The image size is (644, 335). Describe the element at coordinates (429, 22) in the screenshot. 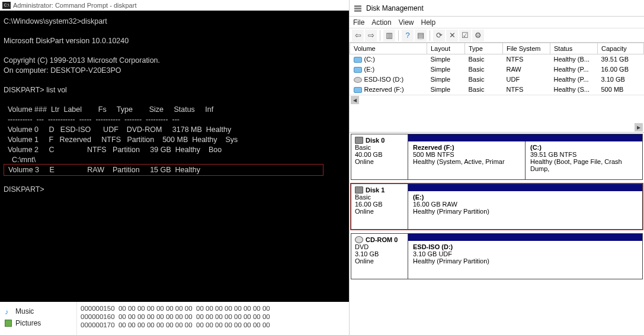

I see `menu-help: Help` at that location.